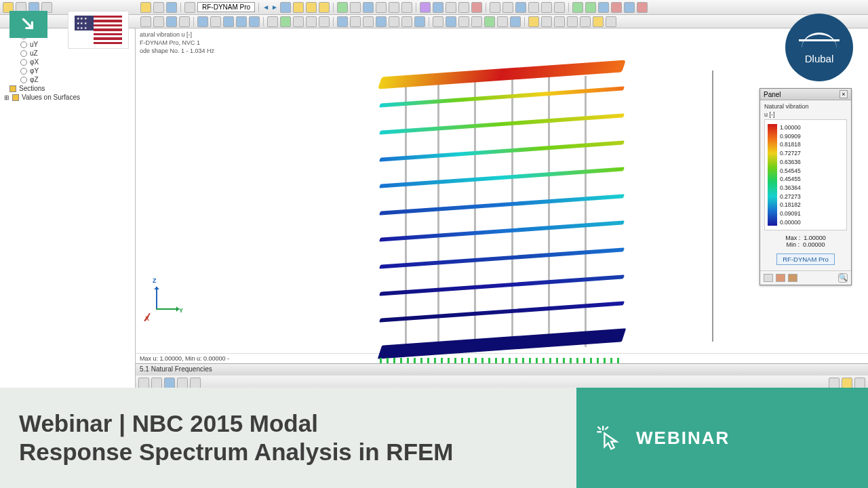  Describe the element at coordinates (51, 98) in the screenshot. I see `tree-values-on-surfaces: Values on Surfaces` at that location.